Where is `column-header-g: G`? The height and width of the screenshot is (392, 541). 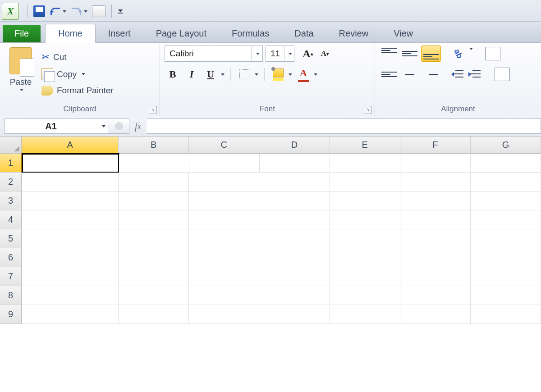
column-header-g: G is located at coordinates (506, 145).